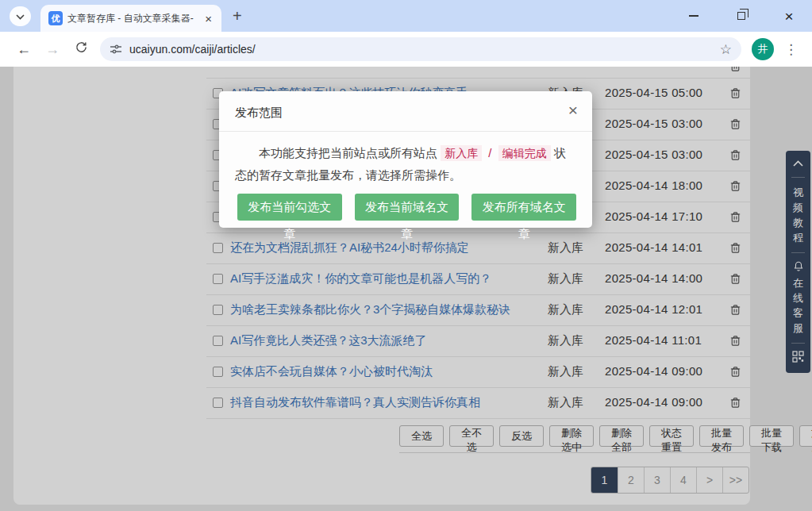 Image resolution: width=812 pixels, height=511 pixels. Describe the element at coordinates (406, 159) in the screenshot. I see `publish-scope-dialog: 发布范围 × 本功能支持把当前站点或所有站点 新入库 / 编辑完成 状态的暂存文…` at that location.